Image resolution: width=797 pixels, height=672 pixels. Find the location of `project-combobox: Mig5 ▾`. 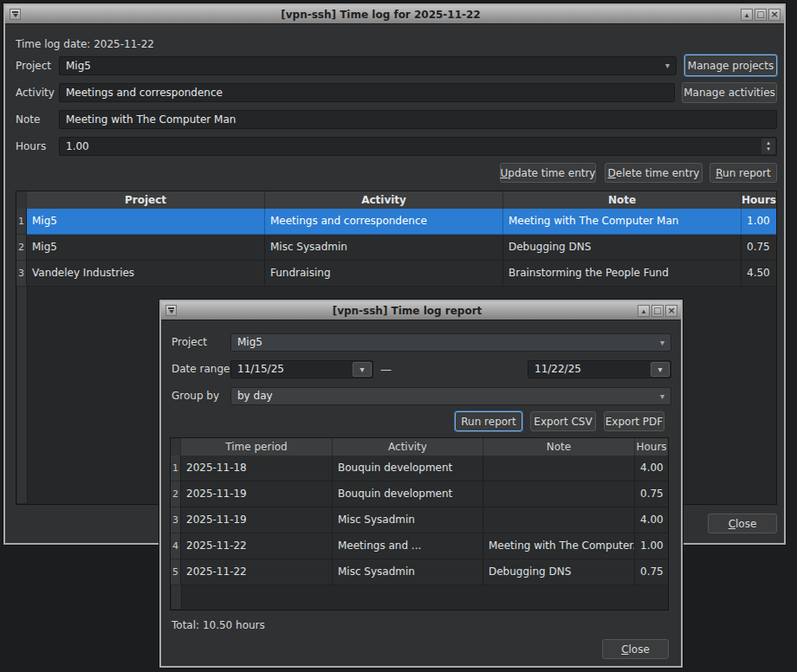

project-combobox: Mig5 ▾ is located at coordinates (367, 66).